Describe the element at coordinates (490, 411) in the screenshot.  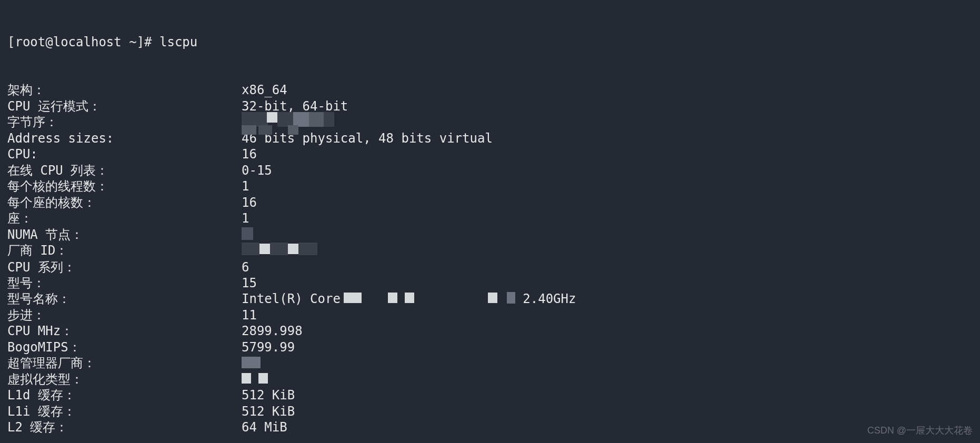
I see `info-row: L1i 缓存：512 KiB` at that location.